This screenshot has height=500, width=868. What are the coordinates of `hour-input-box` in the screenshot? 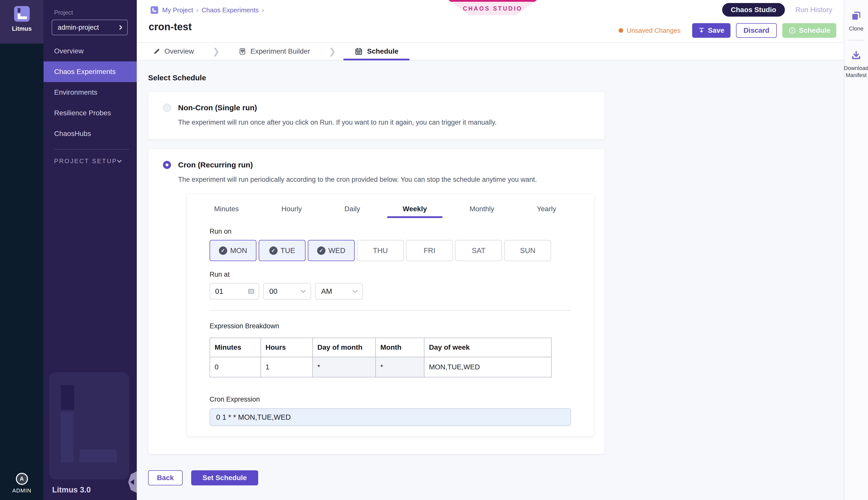 It's located at (234, 291).